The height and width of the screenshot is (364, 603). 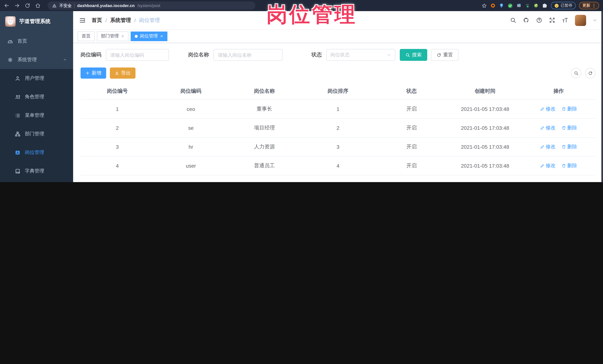 I want to click on sidebar-item-posts: 岗位管理, so click(x=37, y=153).